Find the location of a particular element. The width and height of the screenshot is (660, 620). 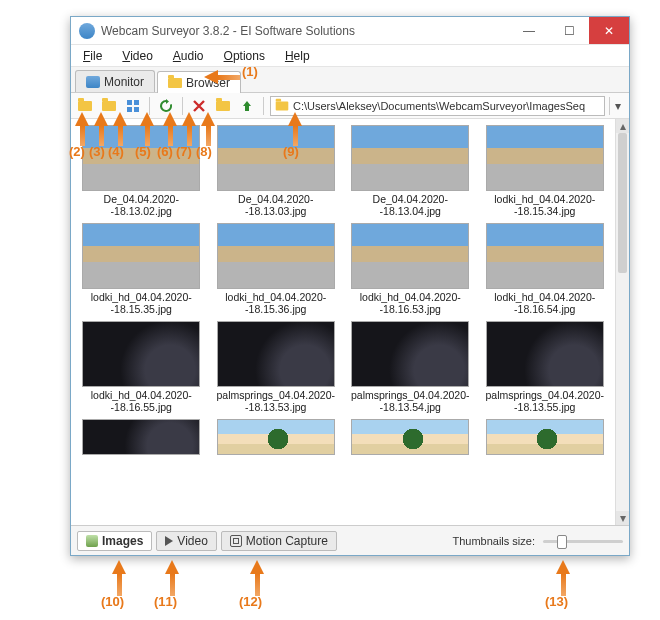

view-tabs: Monitor Browser is located at coordinates (350, 80).